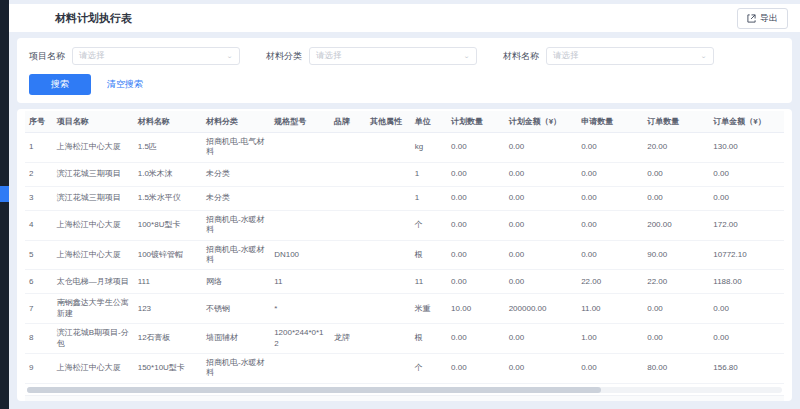  What do you see at coordinates (168, 255) in the screenshot?
I see `table-cell: 100镀锌管帽` at bounding box center [168, 255].